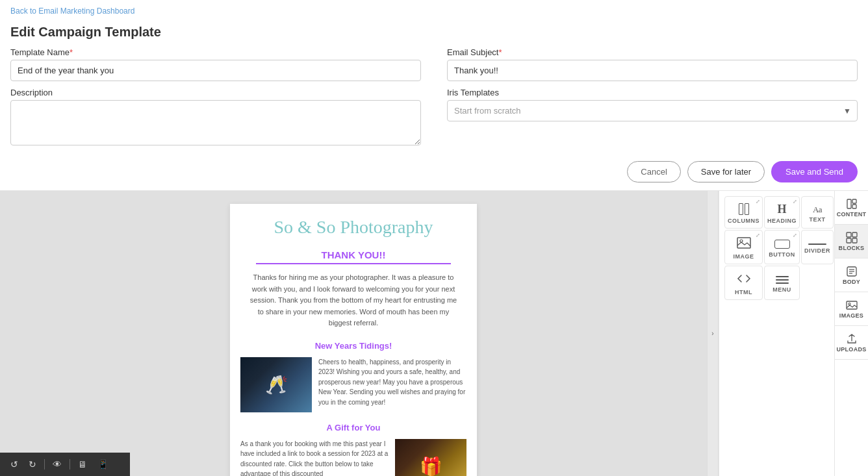 The image size is (868, 476). I want to click on image-expand-icon: ⤢, so click(758, 235).